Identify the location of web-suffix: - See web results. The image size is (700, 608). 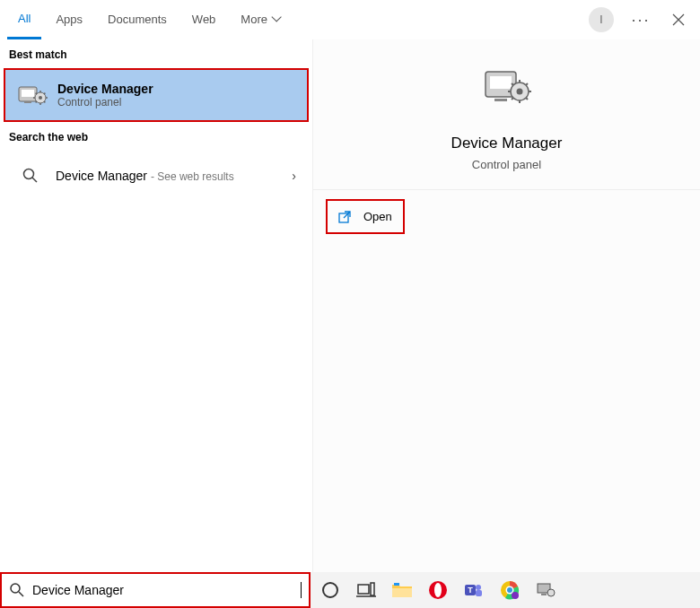
(192, 177).